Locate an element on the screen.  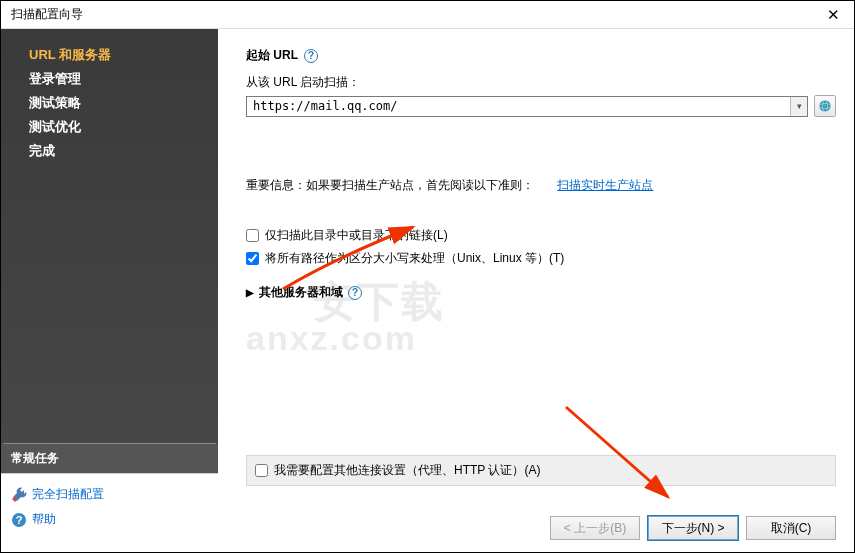
connection-settings-checkbox is located at coordinates (262, 470).